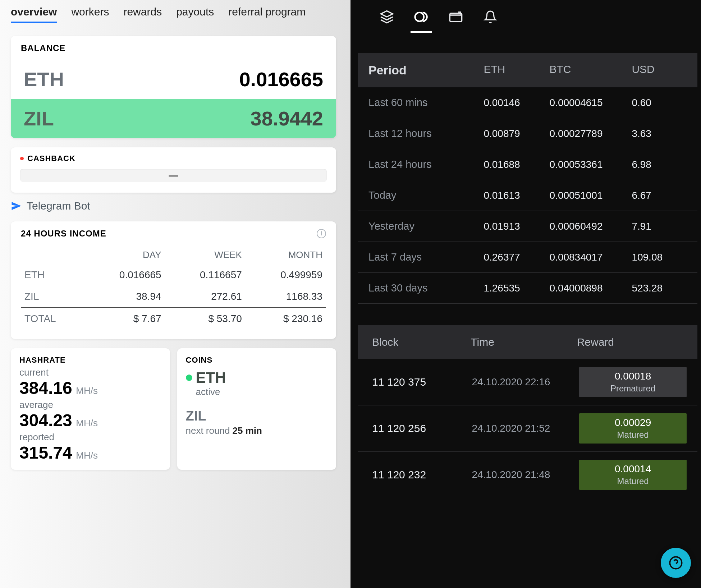 The image size is (701, 588). What do you see at coordinates (659, 134) in the screenshot?
I see `period-usd: 3.63` at bounding box center [659, 134].